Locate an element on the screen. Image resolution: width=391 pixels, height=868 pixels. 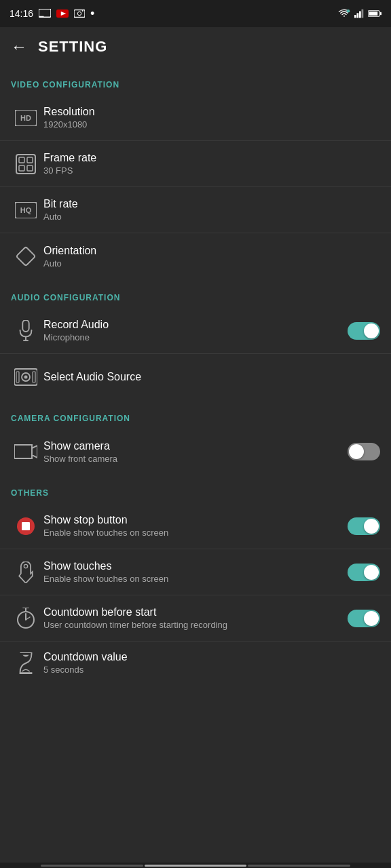
setting-item-select-audio-source: Select Audio Source is located at coordinates (196, 377).